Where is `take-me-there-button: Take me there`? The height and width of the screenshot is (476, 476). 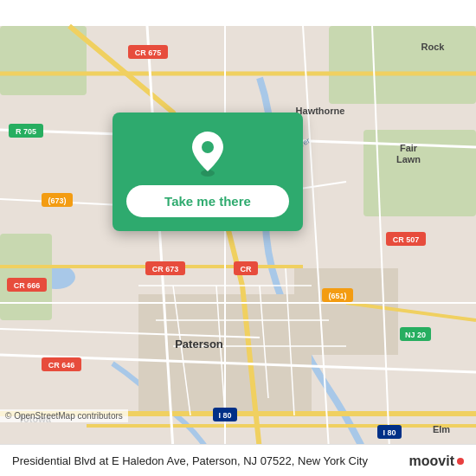 take-me-there-button: Take me there is located at coordinates (208, 201).